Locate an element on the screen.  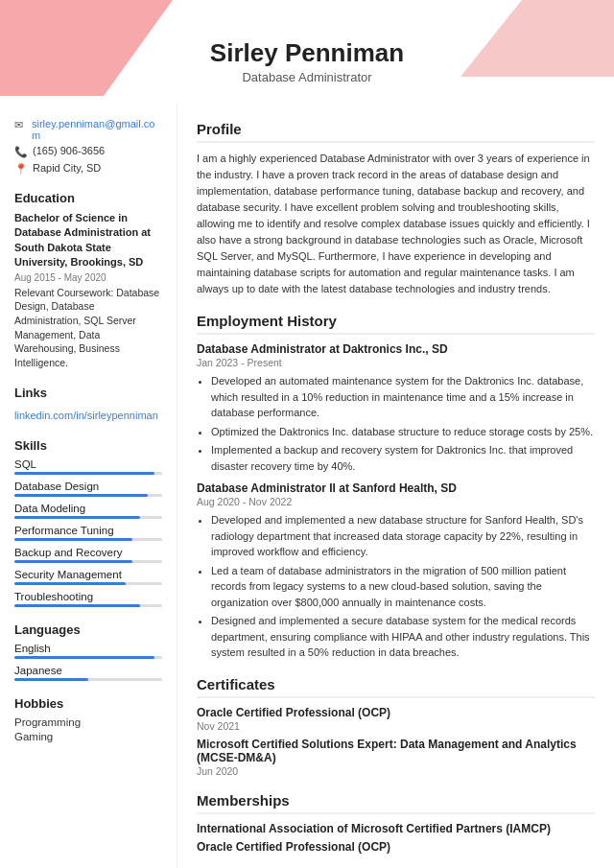
email-icon: ✉ is located at coordinates (21, 125).